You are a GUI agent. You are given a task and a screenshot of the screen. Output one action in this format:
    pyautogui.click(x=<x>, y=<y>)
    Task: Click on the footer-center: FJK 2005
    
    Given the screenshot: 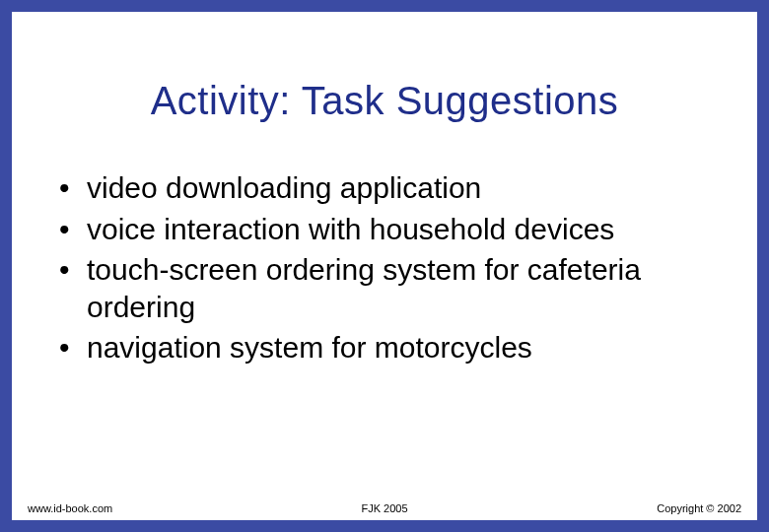 What is the action you would take?
    pyautogui.click(x=384, y=508)
    